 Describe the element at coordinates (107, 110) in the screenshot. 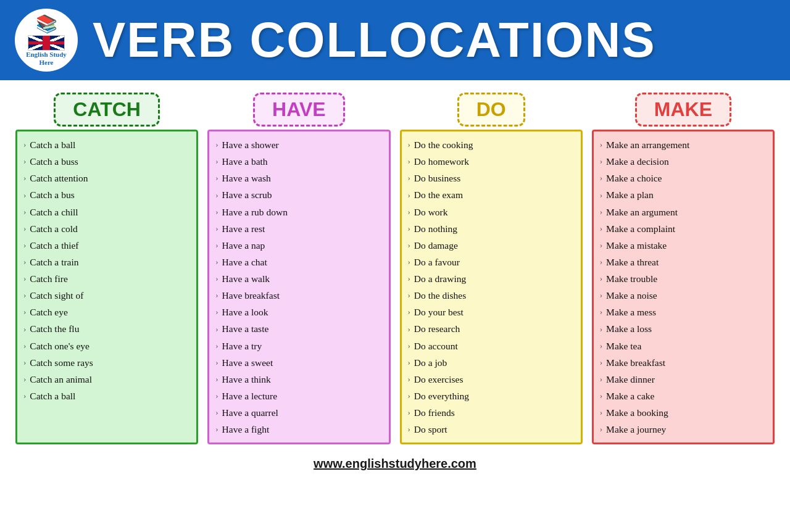

I see `catch-label: CATCH` at that location.